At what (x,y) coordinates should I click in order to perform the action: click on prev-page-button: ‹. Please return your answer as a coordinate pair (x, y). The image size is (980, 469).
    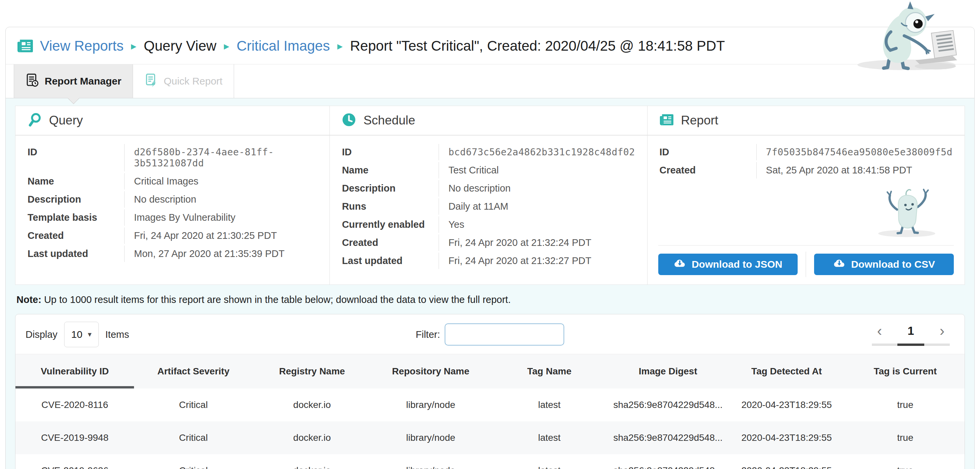
    Looking at the image, I should click on (880, 331).